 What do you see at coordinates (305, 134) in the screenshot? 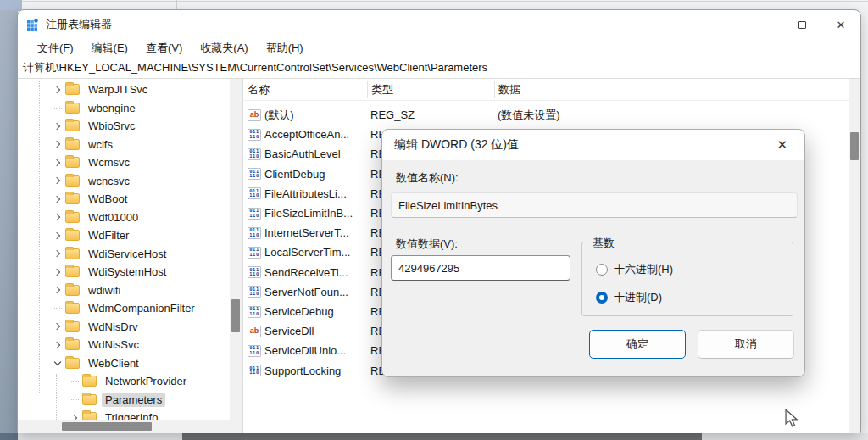
I see `value-name-text: AcceptOfficeAn...` at bounding box center [305, 134].